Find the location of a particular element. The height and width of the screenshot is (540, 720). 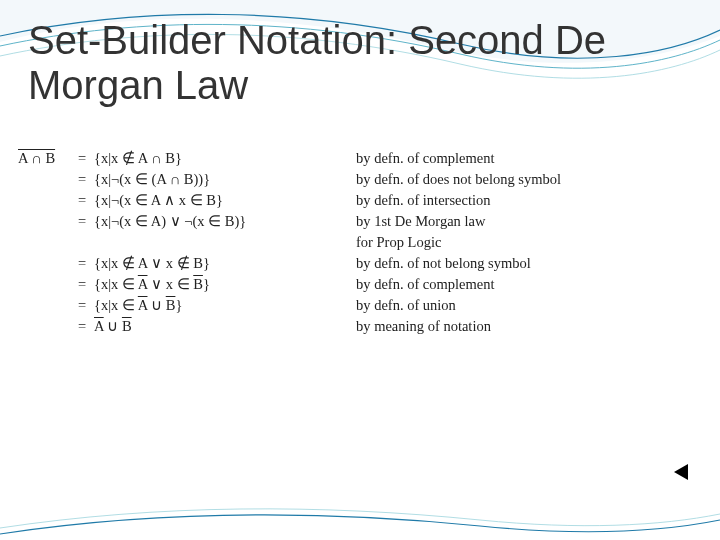

equation-row: ={x|¬(x ∈ A) ∨ ¬(x ∈ B)}by 1st De Morgan… is located at coordinates (292, 222).